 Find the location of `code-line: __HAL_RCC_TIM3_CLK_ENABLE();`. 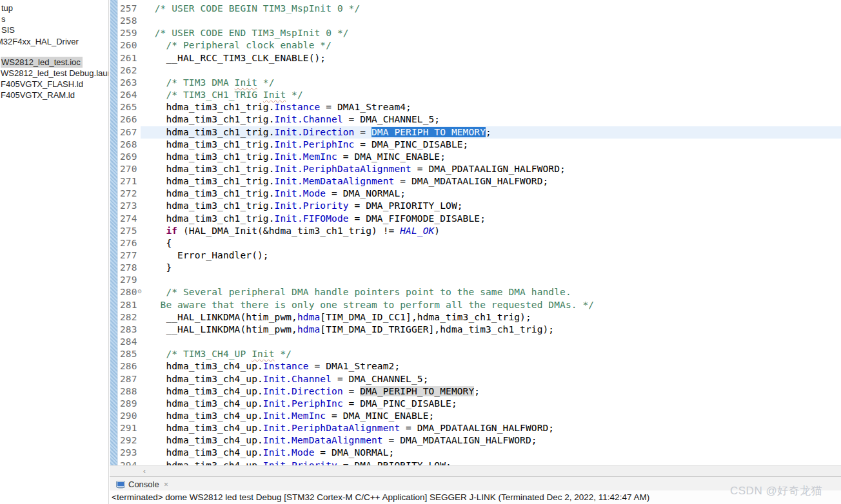

code-line: __HAL_RCC_TIM3_CLK_ENABLE(); is located at coordinates (235, 58).